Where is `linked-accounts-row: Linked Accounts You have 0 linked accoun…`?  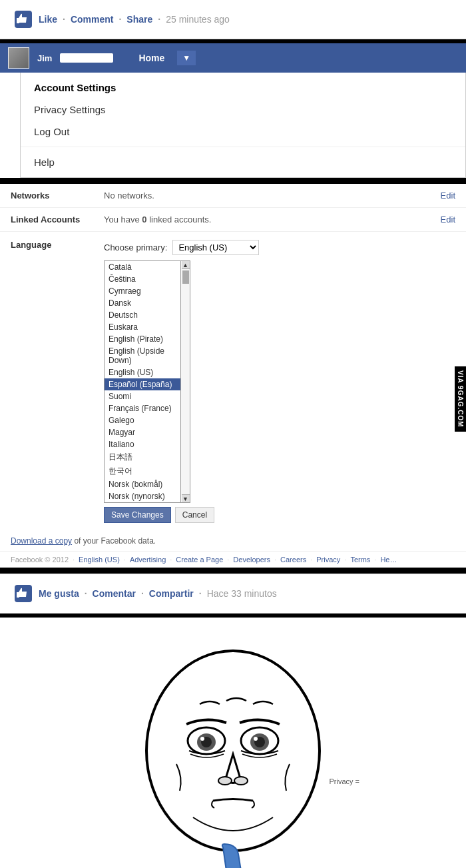
linked-accounts-row: Linked Accounts You have 0 linked accoun… is located at coordinates (233, 220).